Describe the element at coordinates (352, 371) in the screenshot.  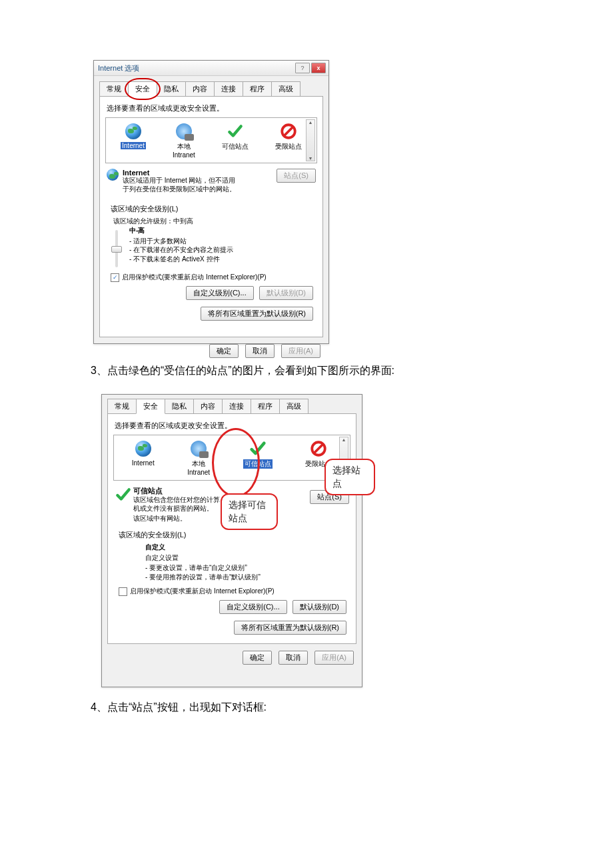
I see `instruction-step-3: 3、点击绿色的“受信任的站点”的图片，会看到如下图所示的界面:` at that location.